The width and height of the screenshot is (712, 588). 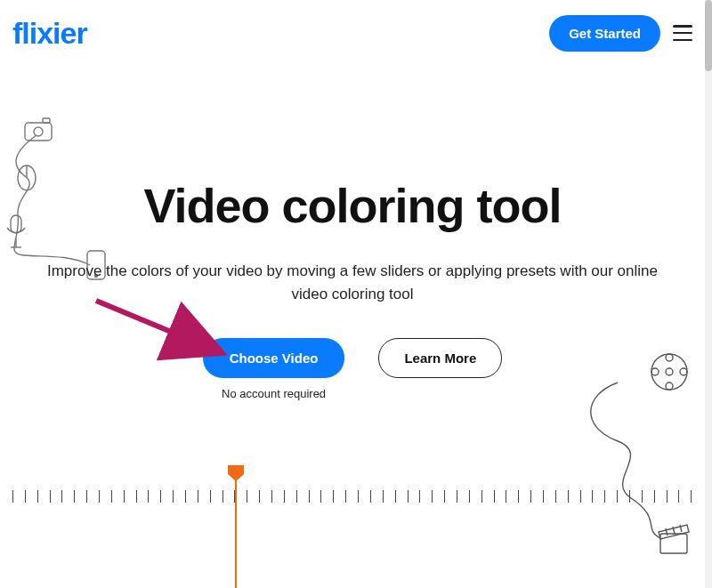 What do you see at coordinates (274, 358) in the screenshot?
I see `choose-video-button: Choose Video` at bounding box center [274, 358].